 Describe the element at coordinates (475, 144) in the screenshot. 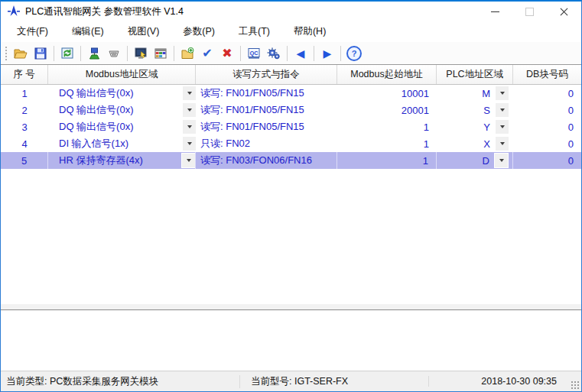

I see `cell-plc-area: X` at that location.